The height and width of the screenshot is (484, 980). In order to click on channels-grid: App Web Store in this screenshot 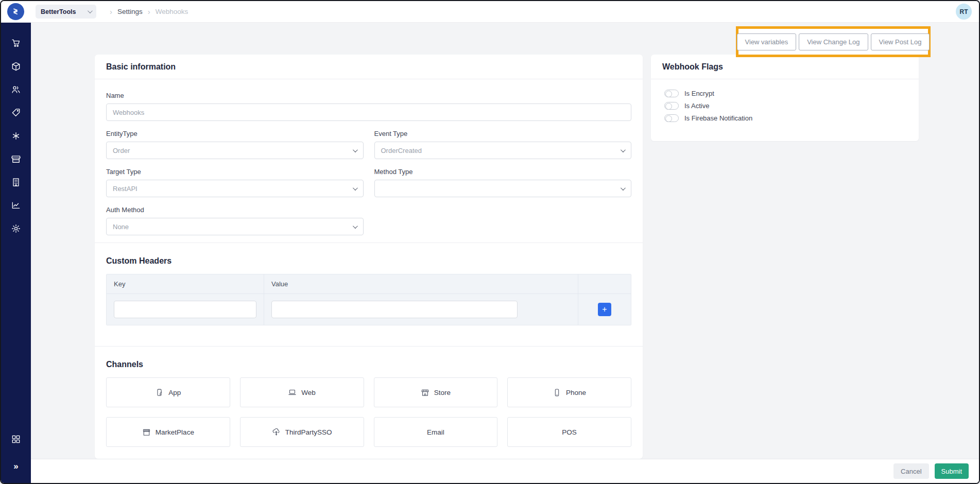, I will do `click(369, 412)`.